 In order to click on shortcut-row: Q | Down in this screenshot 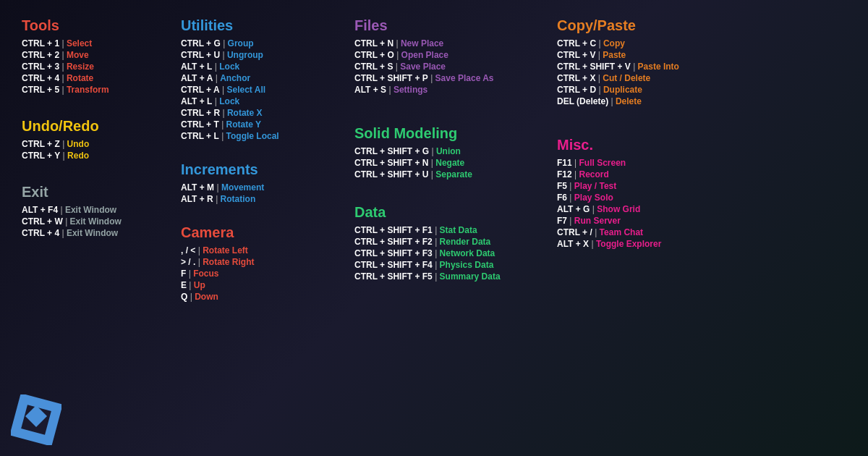, I will do `click(260, 297)`.